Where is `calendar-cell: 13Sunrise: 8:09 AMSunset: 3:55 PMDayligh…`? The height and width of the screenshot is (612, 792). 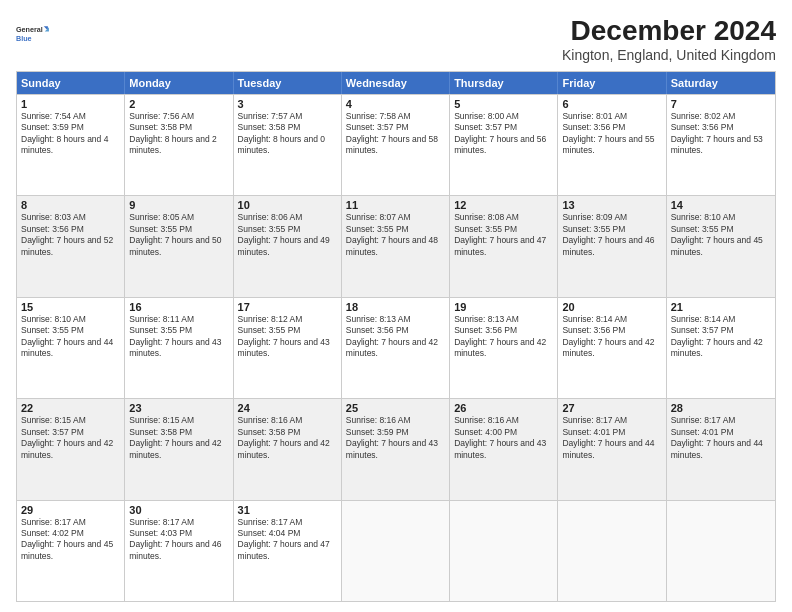 calendar-cell: 13Sunrise: 8:09 AMSunset: 3:55 PMDayligh… is located at coordinates (612, 246).